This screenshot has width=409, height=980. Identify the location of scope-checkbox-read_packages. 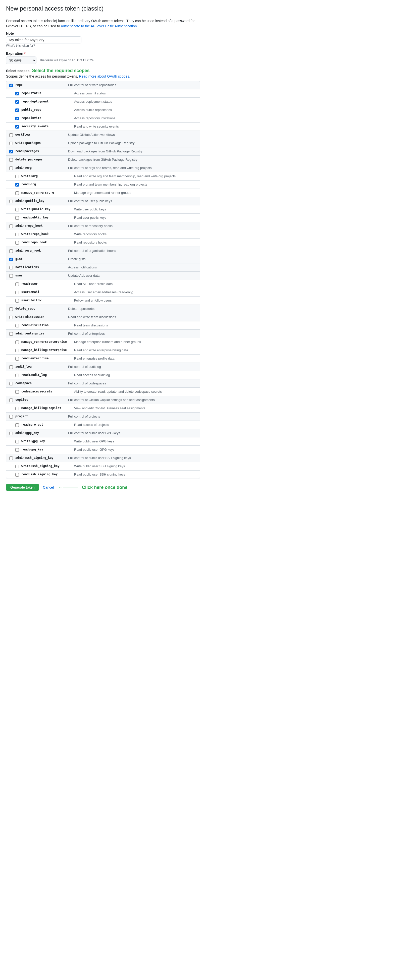
(11, 151).